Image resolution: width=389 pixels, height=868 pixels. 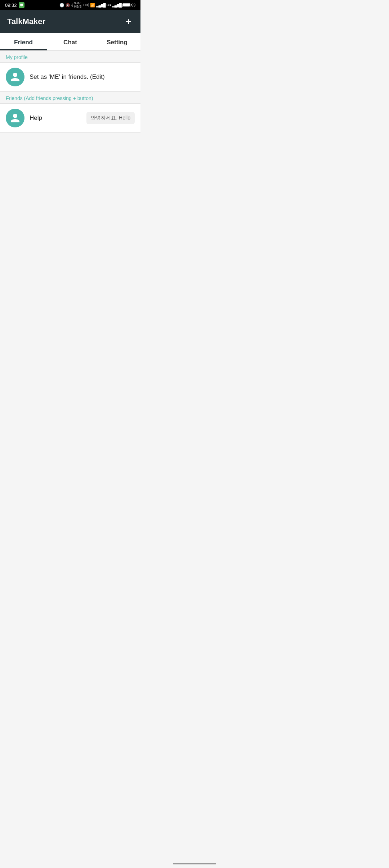 What do you see at coordinates (62, 5) in the screenshot?
I see `alarm-icon: 🕐` at bounding box center [62, 5].